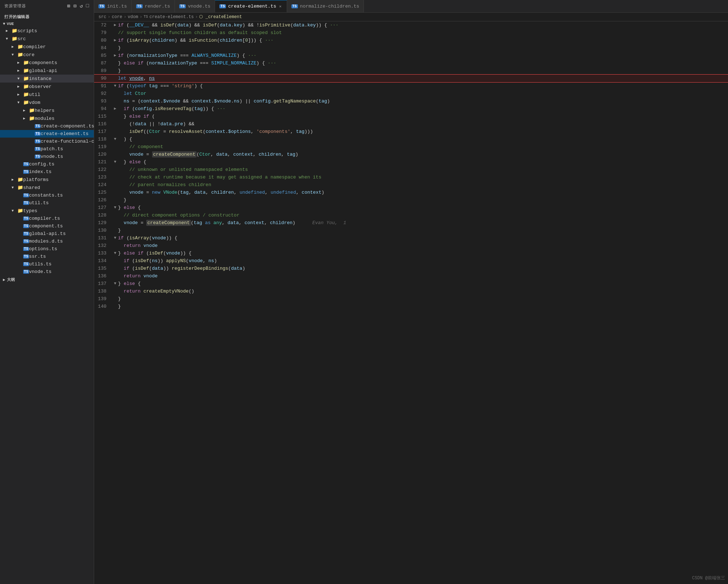  What do you see at coordinates (103, 291) in the screenshot?
I see `line-num: 138` at bounding box center [103, 291].